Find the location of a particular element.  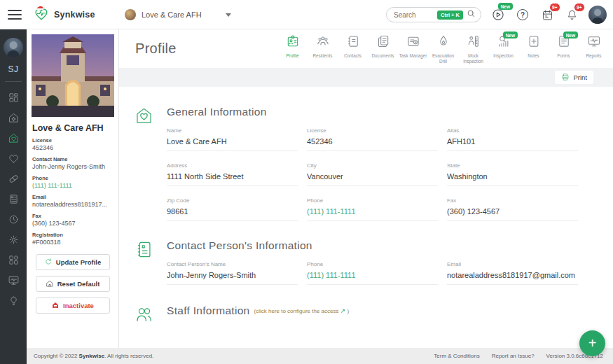

terms-link: Term & Conditions is located at coordinates (457, 356).